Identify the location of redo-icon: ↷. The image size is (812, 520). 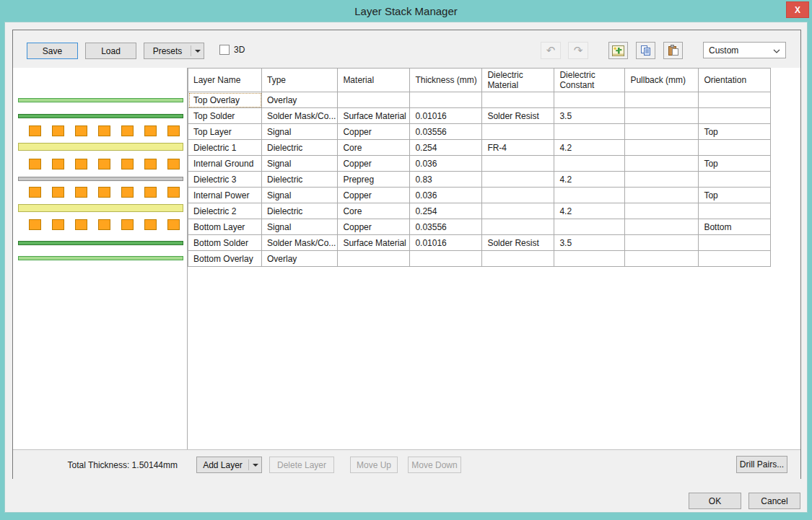
(578, 50).